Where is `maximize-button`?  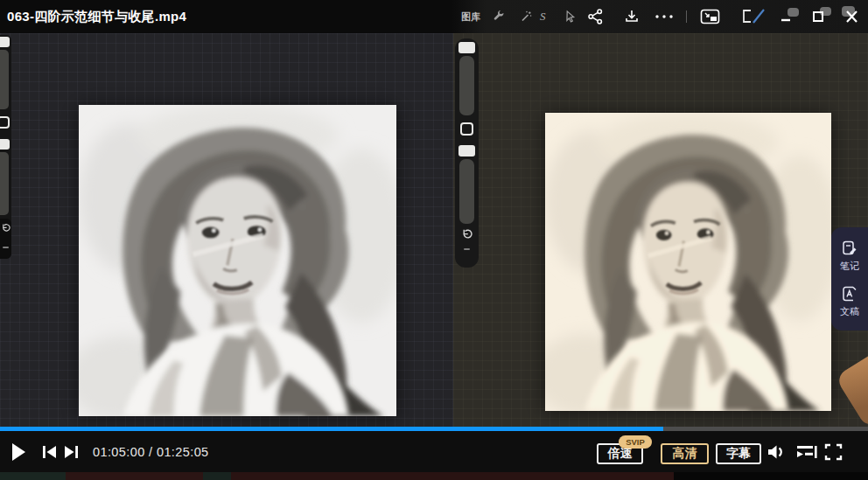 maximize-button is located at coordinates (821, 17).